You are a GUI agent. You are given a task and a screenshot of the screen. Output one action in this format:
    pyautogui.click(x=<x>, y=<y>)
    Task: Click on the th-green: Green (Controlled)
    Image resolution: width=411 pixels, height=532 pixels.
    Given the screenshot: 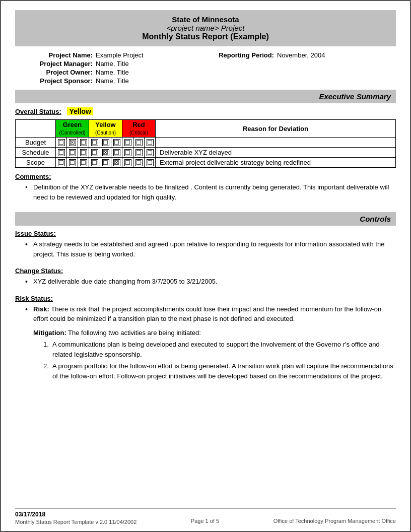 What is the action you would take?
    pyautogui.click(x=73, y=129)
    